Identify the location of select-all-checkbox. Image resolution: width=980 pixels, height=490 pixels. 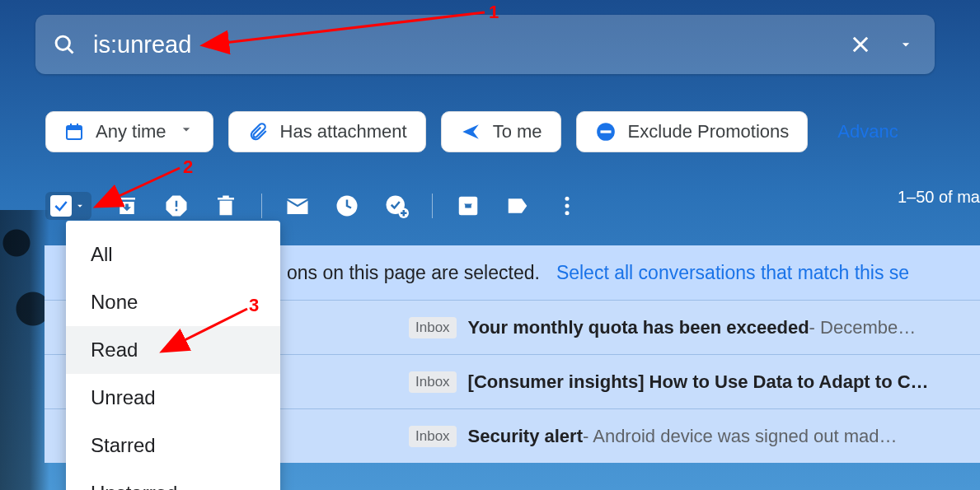
(68, 206).